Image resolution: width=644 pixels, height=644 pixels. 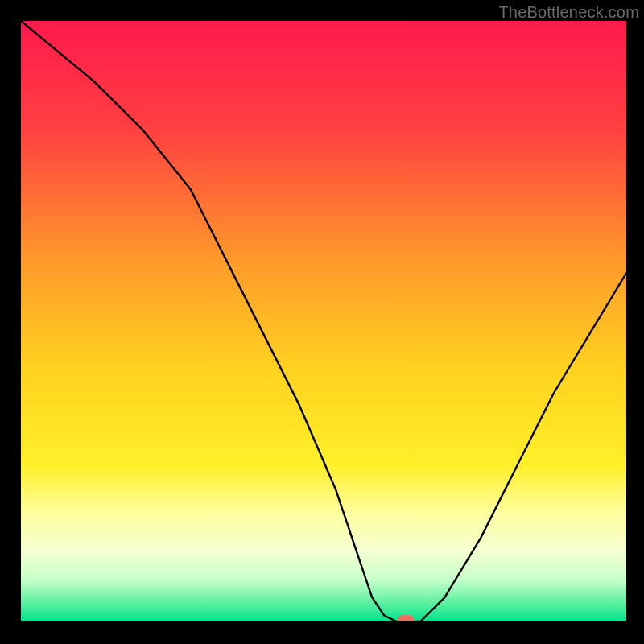 What do you see at coordinates (568, 13) in the screenshot?
I see `attribution-label: TheBottleneck.com` at bounding box center [568, 13].